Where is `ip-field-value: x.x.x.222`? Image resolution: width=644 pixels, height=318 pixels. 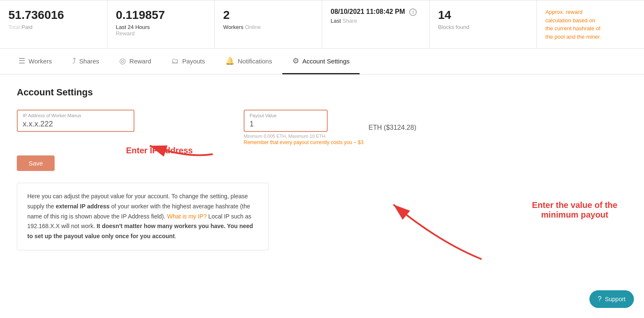
ip-field-value: x.x.x.222 is located at coordinates (76, 124).